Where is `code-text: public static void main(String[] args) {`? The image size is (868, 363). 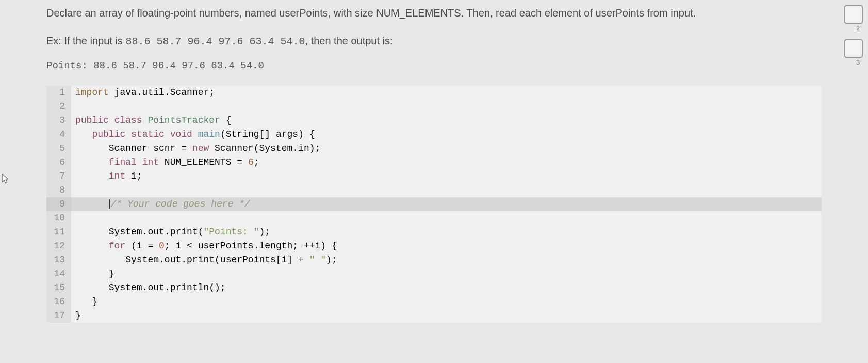 code-text: public static void main(String[] args) { is located at coordinates (447, 134).